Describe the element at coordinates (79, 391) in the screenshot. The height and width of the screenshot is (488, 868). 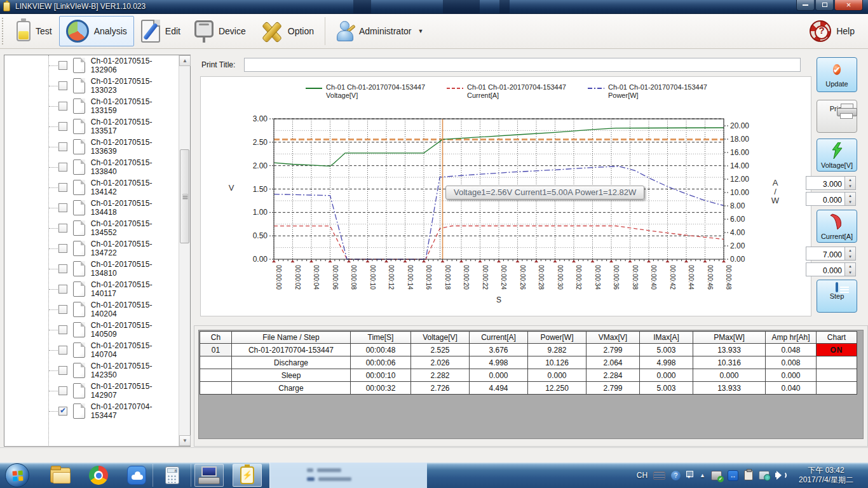
I see `file-icon` at that location.